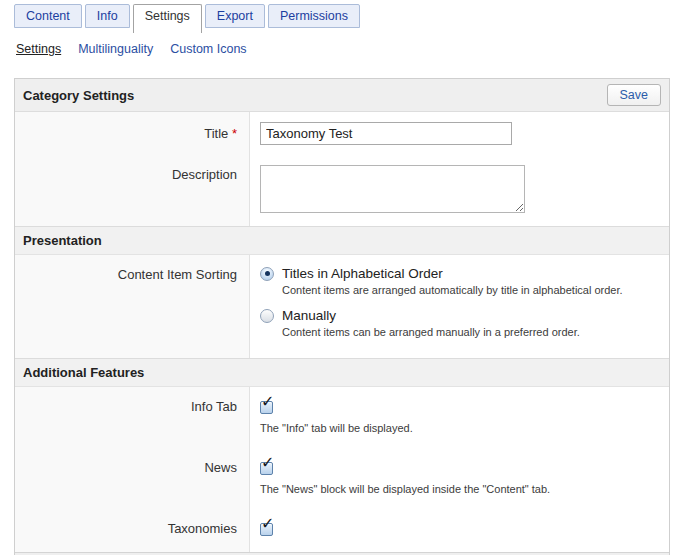 This screenshot has width=684, height=555. I want to click on radio-alphabetical-description: Content items are arranged automatically…, so click(470, 290).